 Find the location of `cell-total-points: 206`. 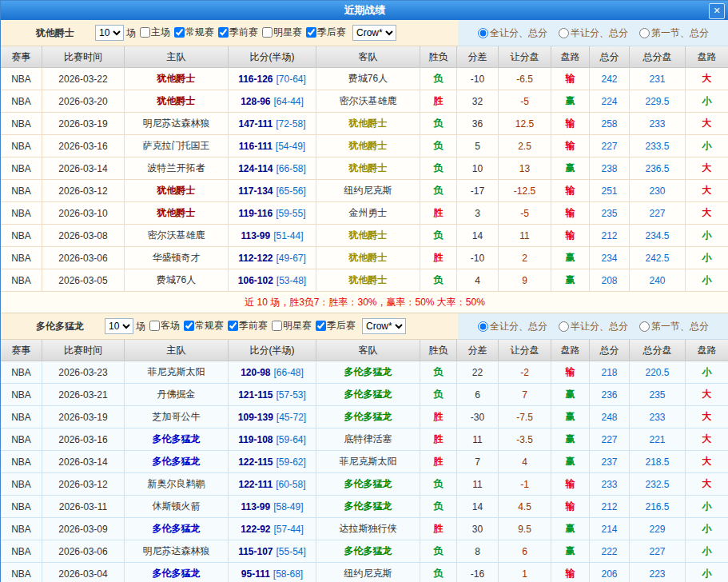

cell-total-points: 206 is located at coordinates (610, 572).